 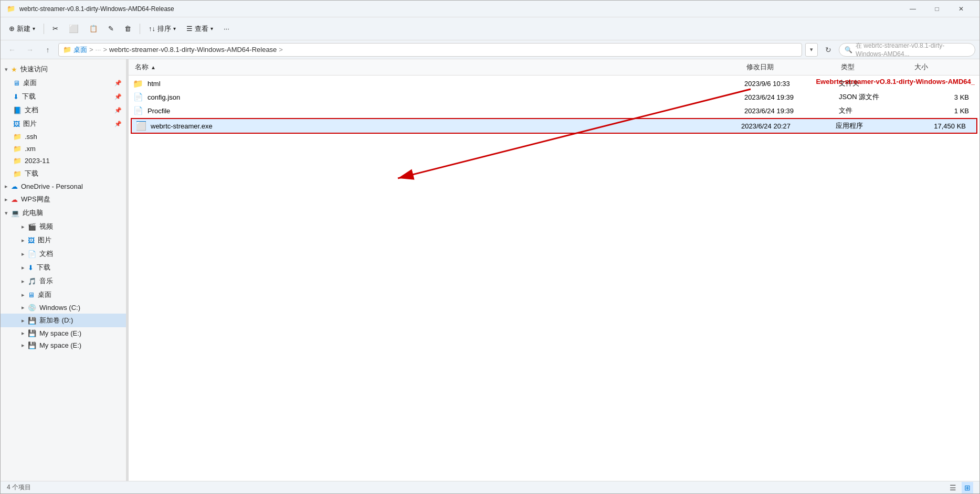 I want to click on file-name: Procfile, so click(x=159, y=111).